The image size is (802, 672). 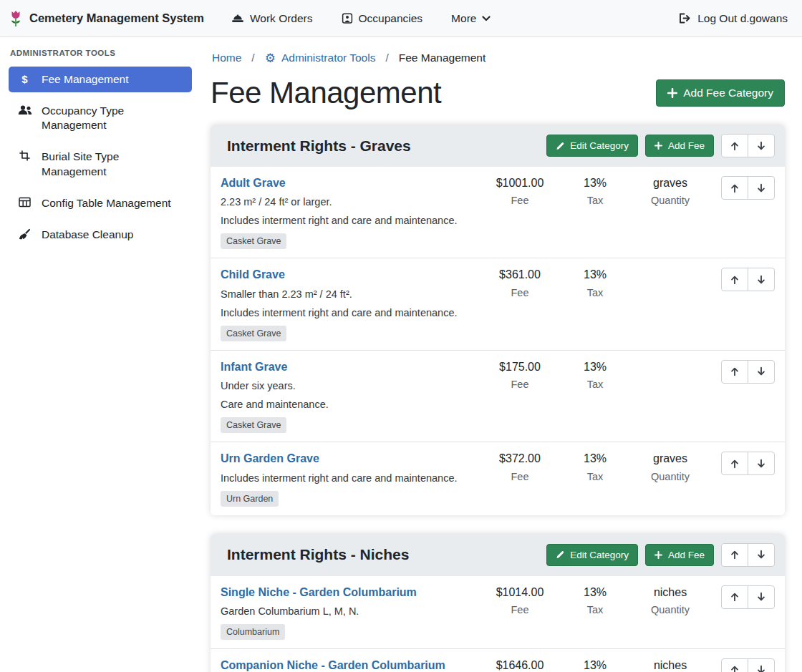 I want to click on fee-name-link: Adult Grave, so click(x=253, y=183).